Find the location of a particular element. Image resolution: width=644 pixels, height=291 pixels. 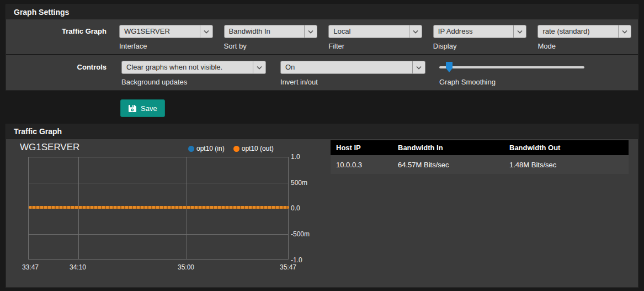

select-value: WG1SERVER is located at coordinates (160, 31).